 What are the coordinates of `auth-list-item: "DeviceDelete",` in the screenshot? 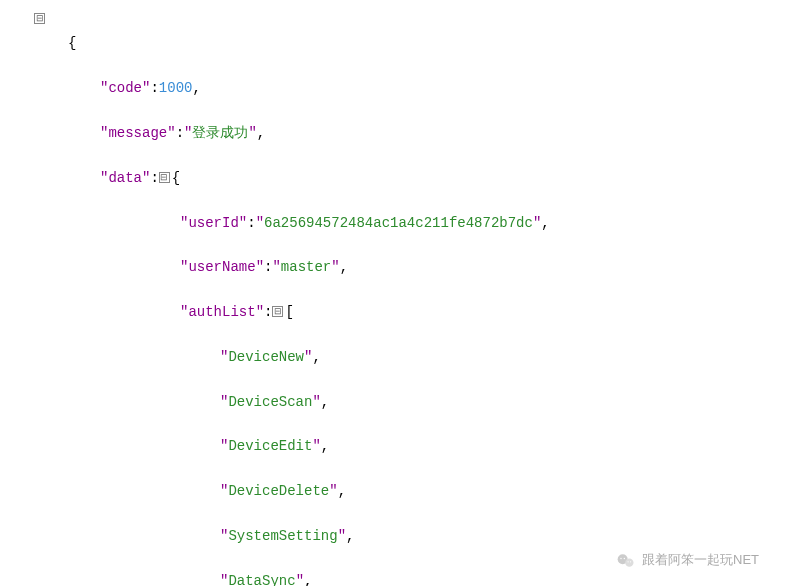 It's located at (394, 491).